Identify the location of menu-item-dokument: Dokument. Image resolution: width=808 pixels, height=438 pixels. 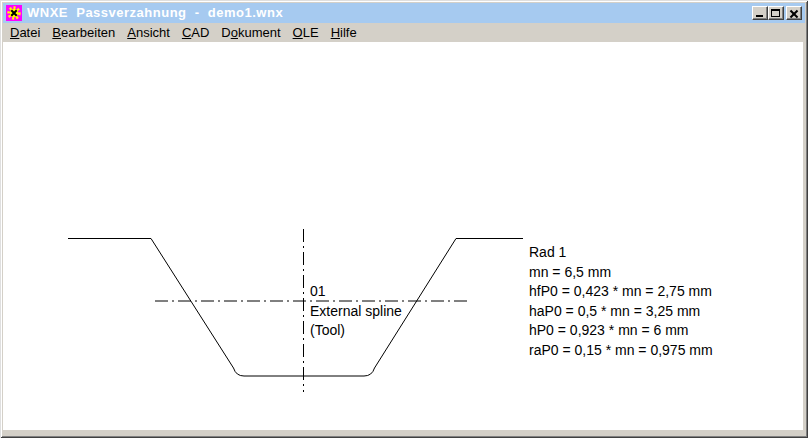
(250, 33).